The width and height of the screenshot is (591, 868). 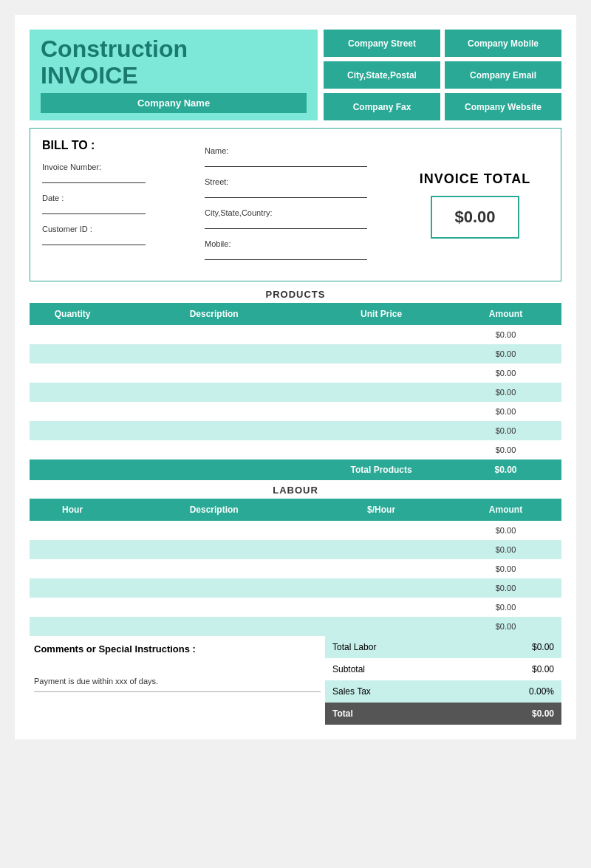 What do you see at coordinates (286, 193) in the screenshot?
I see `street-line` at bounding box center [286, 193].